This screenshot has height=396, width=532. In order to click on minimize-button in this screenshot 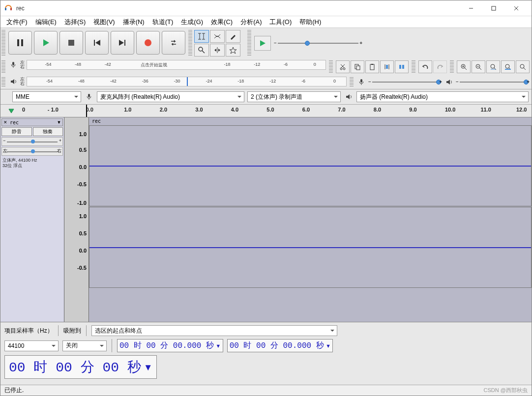, I will do `click(471, 8)`.